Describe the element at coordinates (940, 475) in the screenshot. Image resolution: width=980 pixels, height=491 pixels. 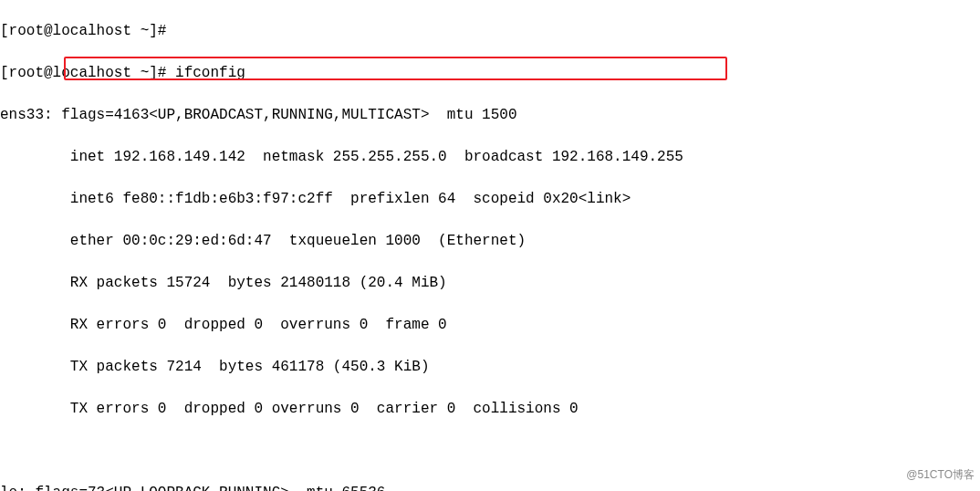
I see `watermark-text: @51CTO博客` at that location.